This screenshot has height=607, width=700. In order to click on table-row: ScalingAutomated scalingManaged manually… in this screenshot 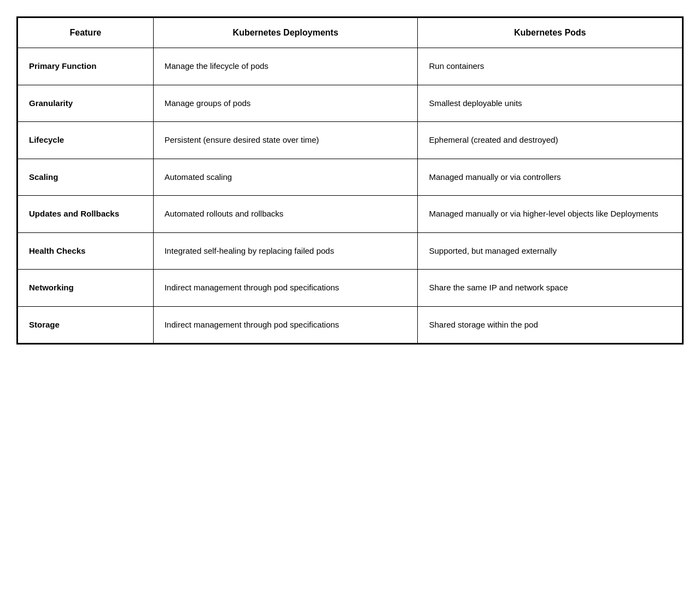, I will do `click(350, 177)`.